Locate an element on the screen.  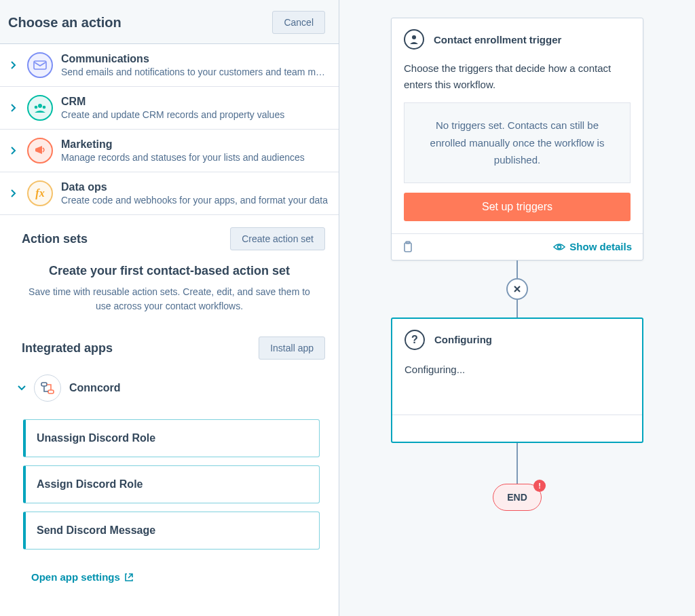
card-head: Contact enrollment trigger is located at coordinates (517, 37).